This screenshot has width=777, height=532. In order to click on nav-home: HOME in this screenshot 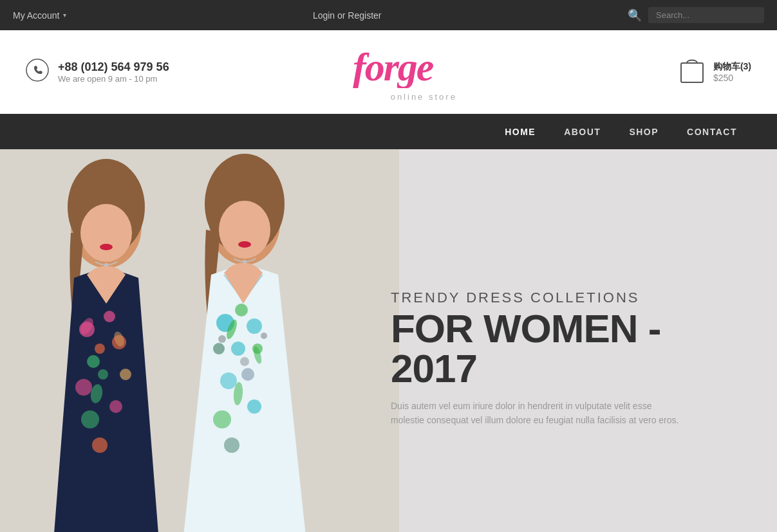, I will do `click(520, 131)`.